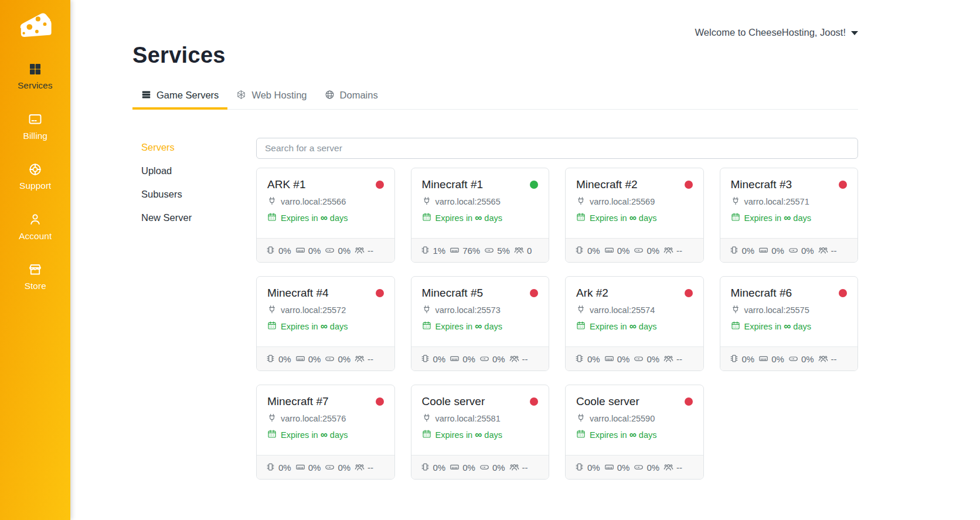 The height and width of the screenshot is (520, 980). I want to click on person-icon, so click(35, 219).